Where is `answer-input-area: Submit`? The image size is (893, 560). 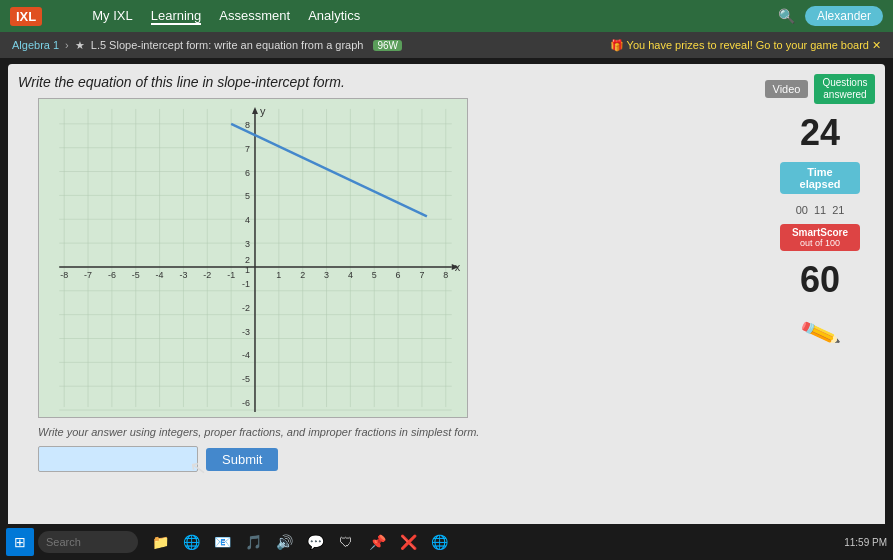
answer-input-area: Submit is located at coordinates (396, 459).